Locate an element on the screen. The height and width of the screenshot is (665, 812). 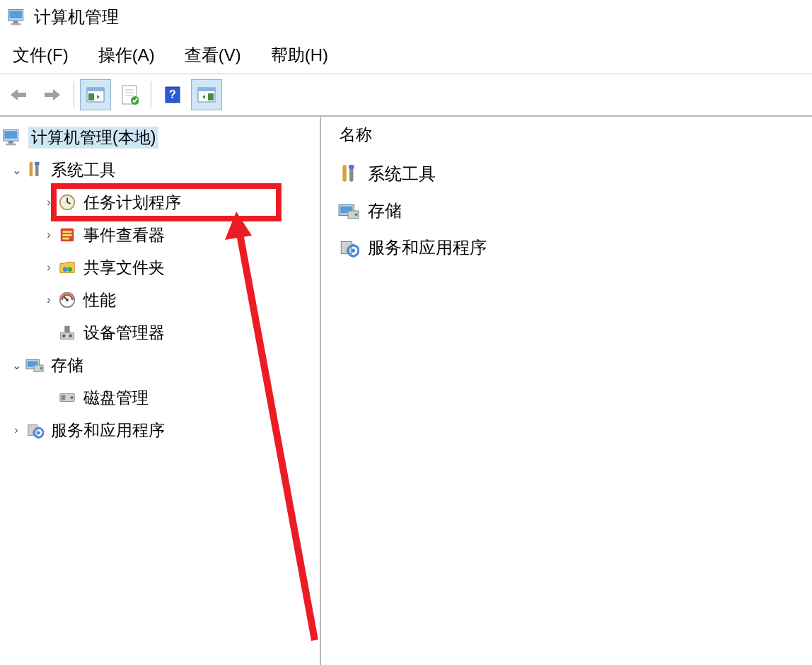
tree-item-shared-folders: › 共享文件夹 is located at coordinates (160, 267).